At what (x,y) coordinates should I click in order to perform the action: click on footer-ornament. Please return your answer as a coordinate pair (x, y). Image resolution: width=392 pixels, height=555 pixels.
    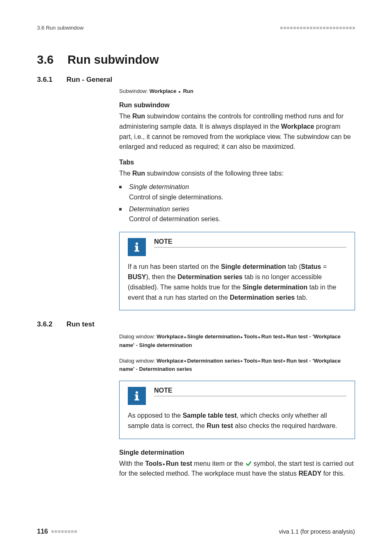
    Looking at the image, I should click on (64, 532).